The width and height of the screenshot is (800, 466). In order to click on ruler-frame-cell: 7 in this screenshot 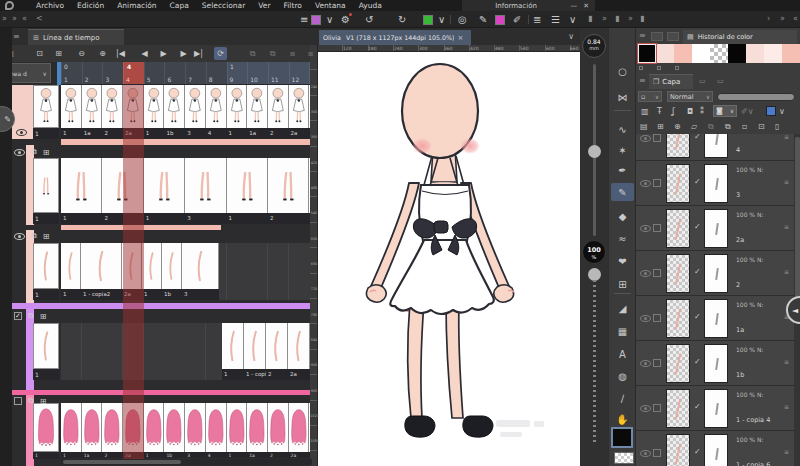, I will do `click(196, 74)`.